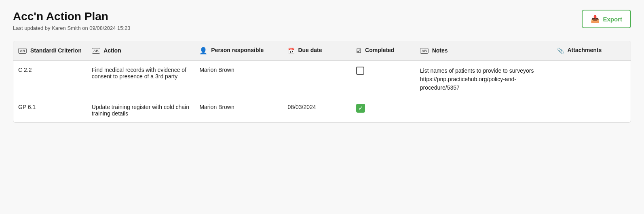  Describe the element at coordinates (322, 110) in the screenshot. I see `table-row: GP 6.1Update training register with cold…` at that location.